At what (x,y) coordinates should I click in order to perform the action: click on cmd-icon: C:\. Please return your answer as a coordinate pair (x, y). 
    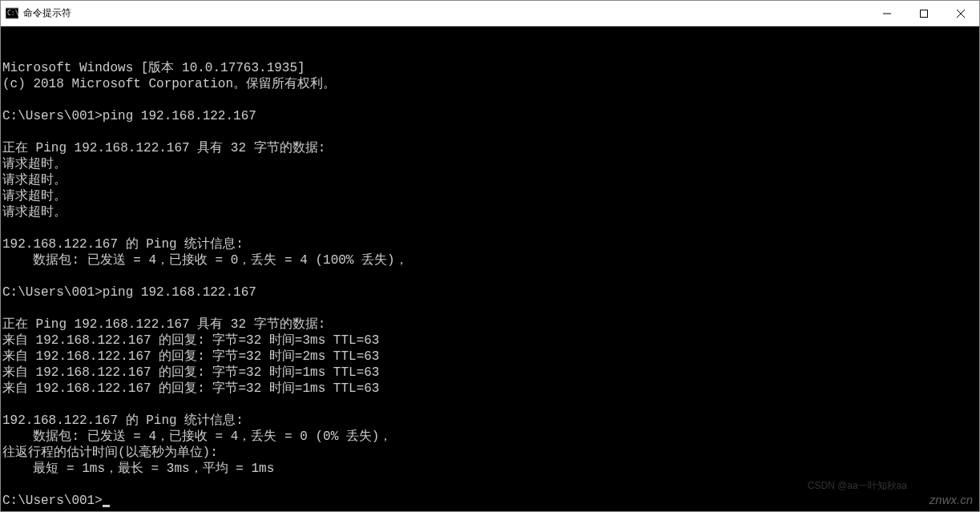
    Looking at the image, I should click on (12, 14).